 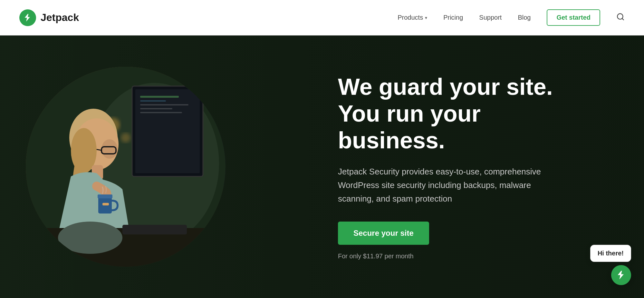 I want to click on nav-pricing-label: Pricing, so click(x=453, y=17).